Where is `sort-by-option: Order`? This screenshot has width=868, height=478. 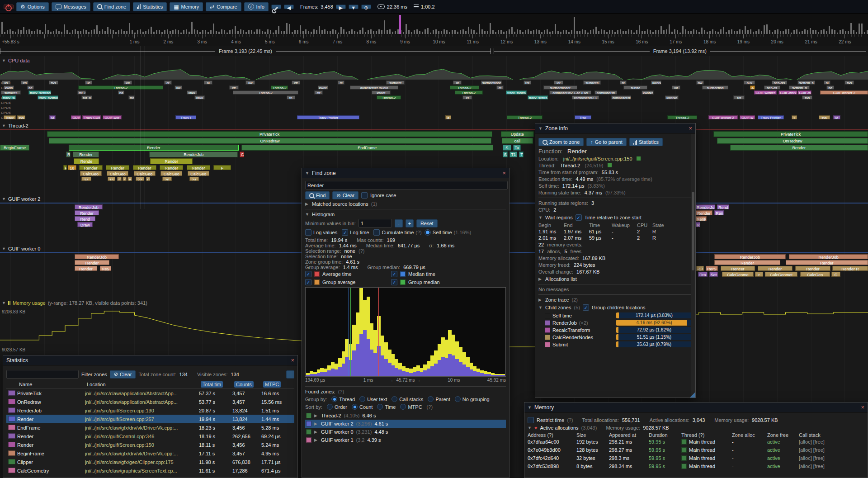 sort-by-option: Order is located at coordinates (337, 407).